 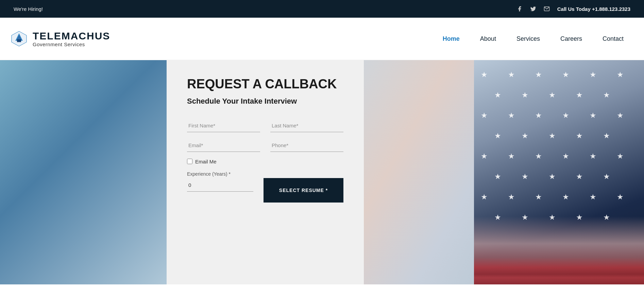 What do you see at coordinates (488, 39) in the screenshot?
I see `nav-about: About` at bounding box center [488, 39].